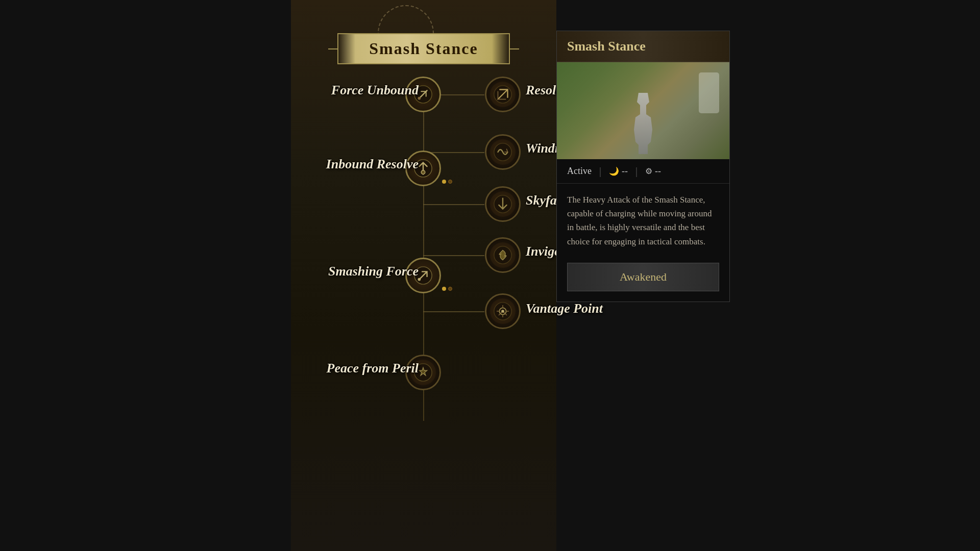 The height and width of the screenshot is (551, 980). What do you see at coordinates (653, 171) in the screenshot?
I see `gear-stat: ⚙ --` at bounding box center [653, 171].